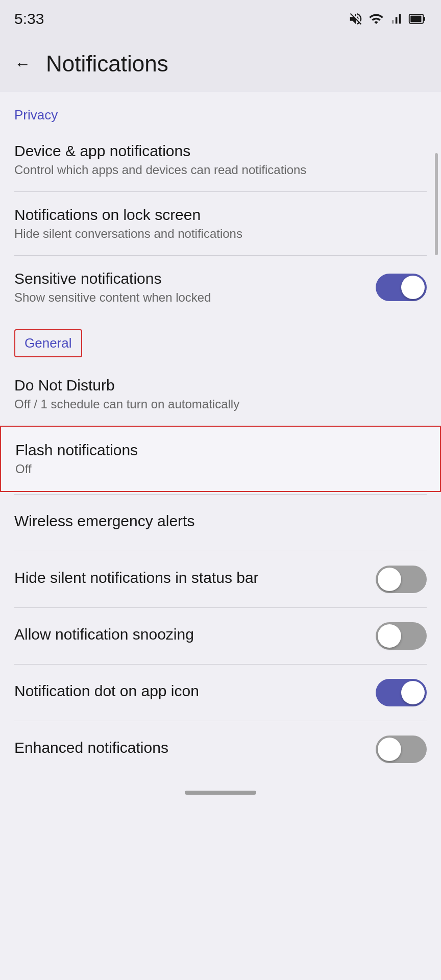 This screenshot has width=441, height=980. Describe the element at coordinates (418, 19) in the screenshot. I see `battery-icon` at that location.